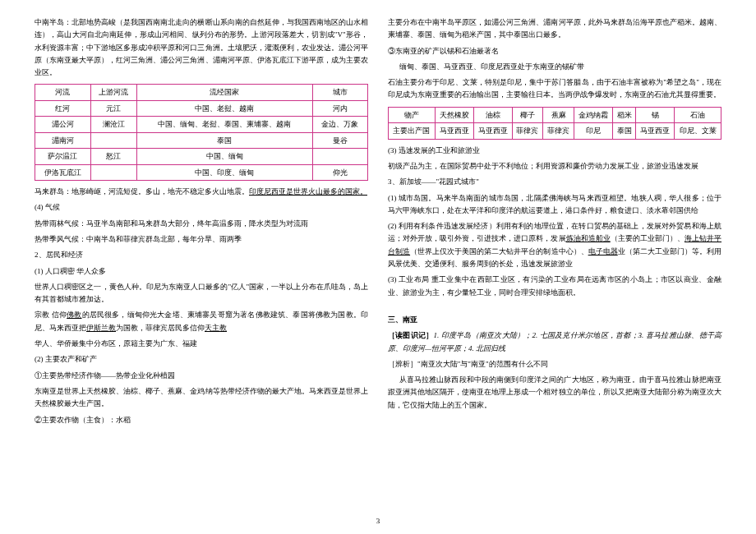 The image size is (756, 534). What do you see at coordinates (555, 123) in the screenshot?
I see `product-table: 物产 天然橡胶 油棕 椰子 蕉麻 金鸡纳霜 稻米 锡 石油 主要出产国 马亚西亚…` at bounding box center [555, 123].